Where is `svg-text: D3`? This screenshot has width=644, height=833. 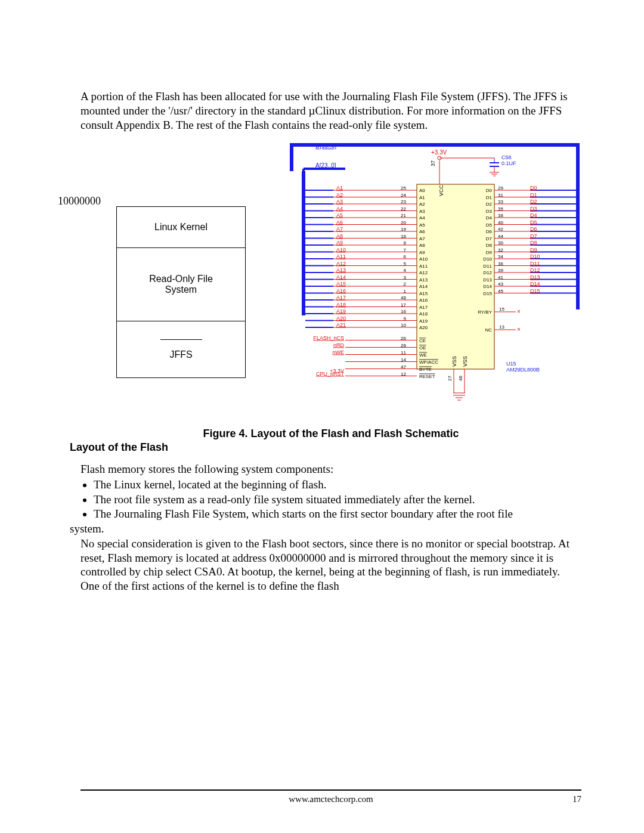
svg-text: D3 is located at coordinates (489, 211).